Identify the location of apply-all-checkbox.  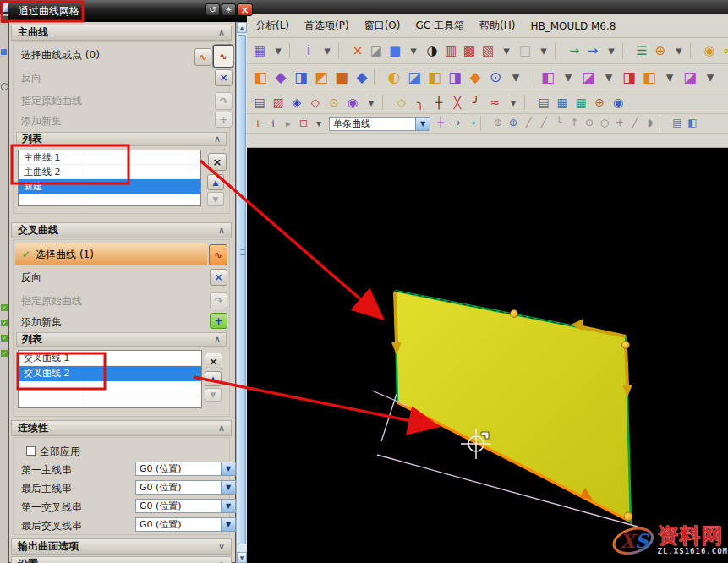
(30, 451).